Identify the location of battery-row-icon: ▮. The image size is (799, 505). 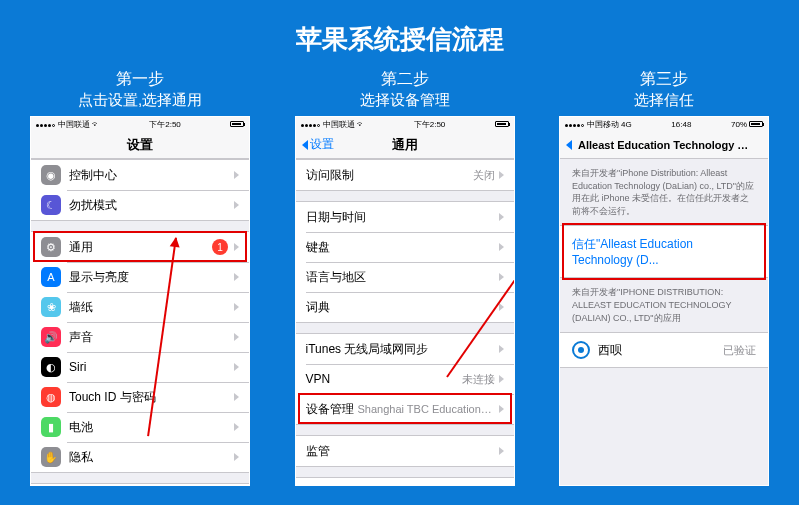
(51, 427).